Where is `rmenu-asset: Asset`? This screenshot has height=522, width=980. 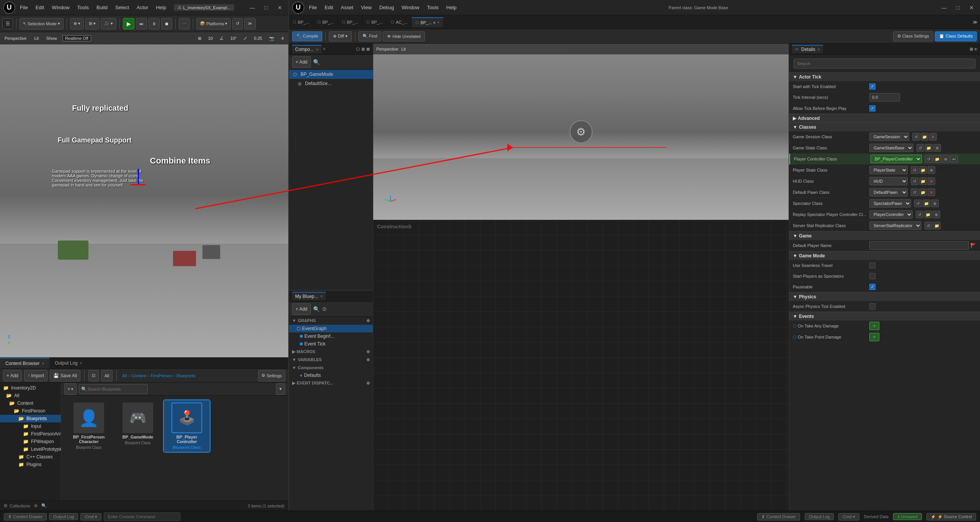 rmenu-asset: Asset is located at coordinates (347, 8).